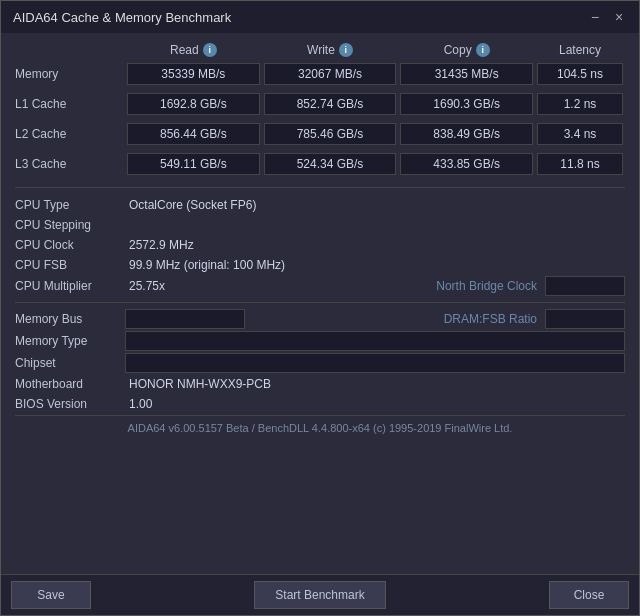 The width and height of the screenshot is (640, 616). Describe the element at coordinates (51, 595) in the screenshot. I see `save-button: Save` at that location.